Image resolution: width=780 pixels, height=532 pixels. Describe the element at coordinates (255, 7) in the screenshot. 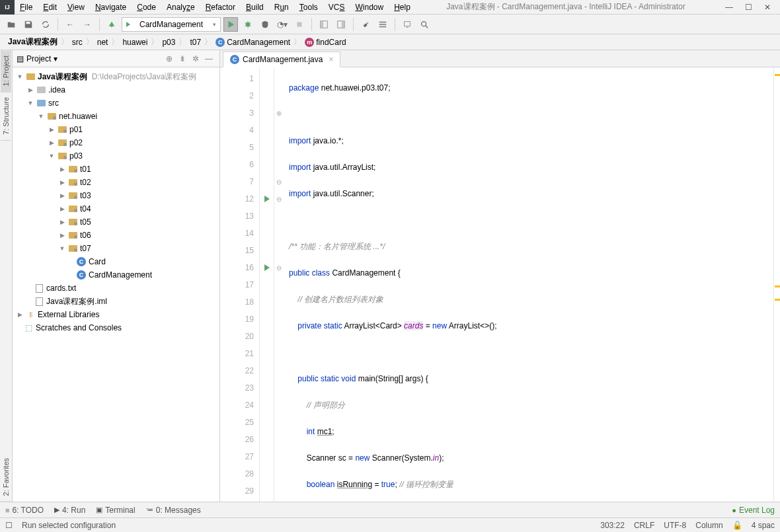

I see `menu-build: Build` at that location.